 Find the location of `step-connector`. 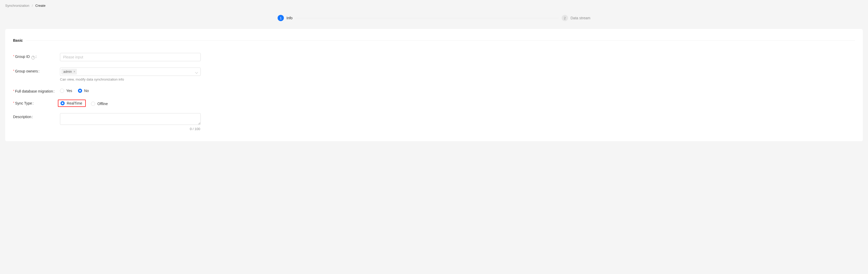

step-connector is located at coordinates (427, 18).